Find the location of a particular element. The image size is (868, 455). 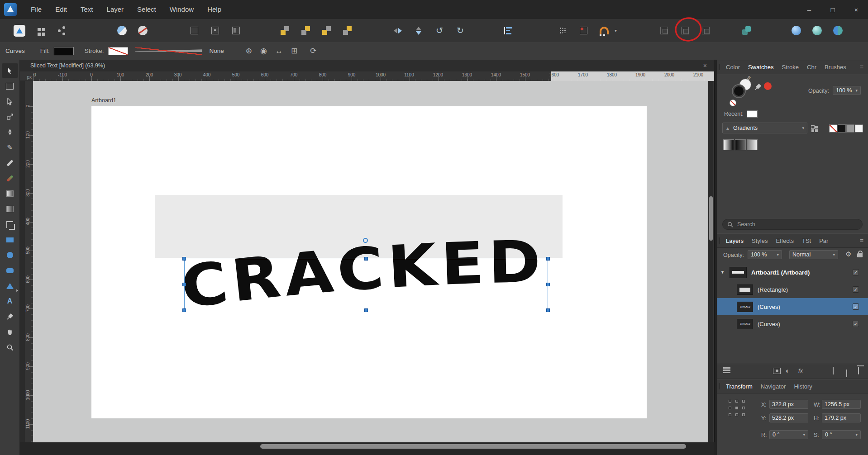

layer-name: Artboard1 (Artboard) is located at coordinates (780, 272).